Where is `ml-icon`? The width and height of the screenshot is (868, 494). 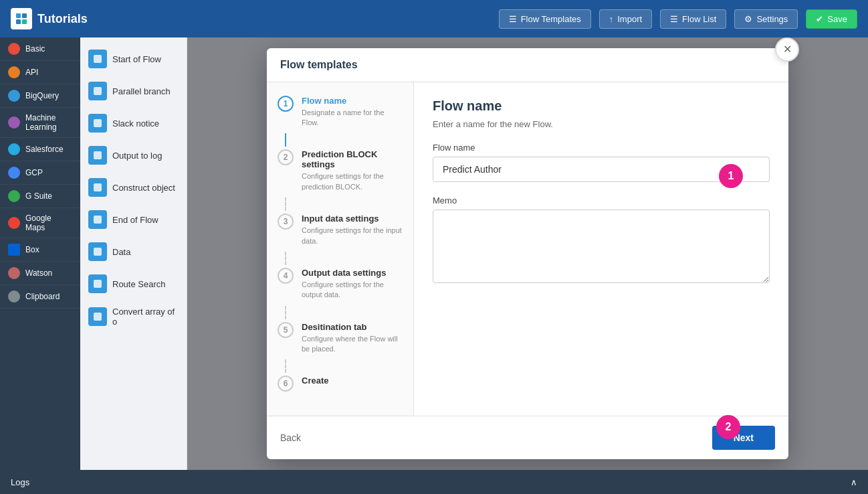
ml-icon is located at coordinates (14, 122).